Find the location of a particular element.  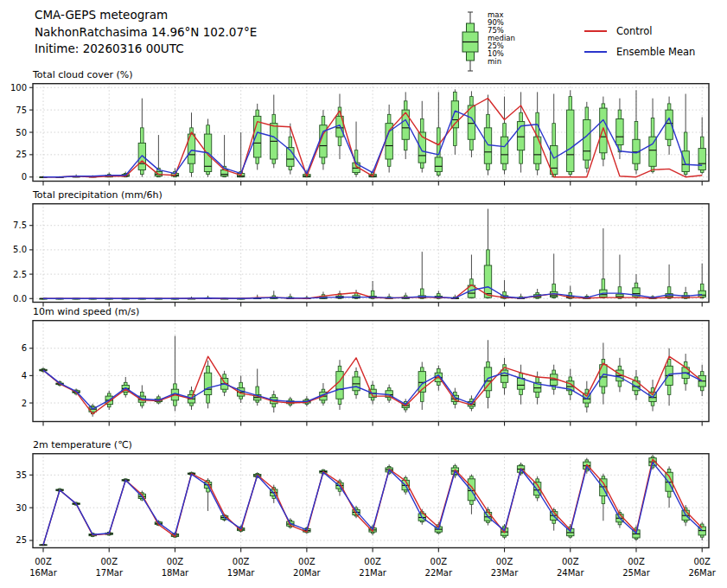

ensemble-label: Ensemble Mean is located at coordinates (655, 52).